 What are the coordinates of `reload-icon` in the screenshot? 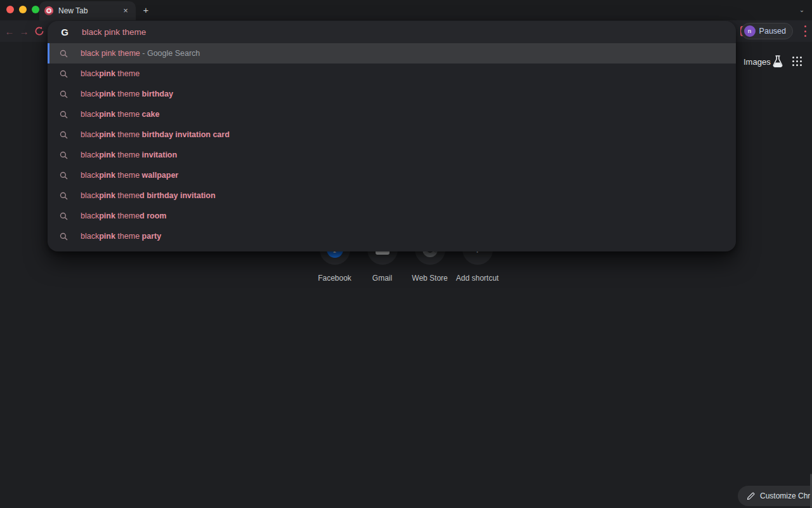 It's located at (39, 31).